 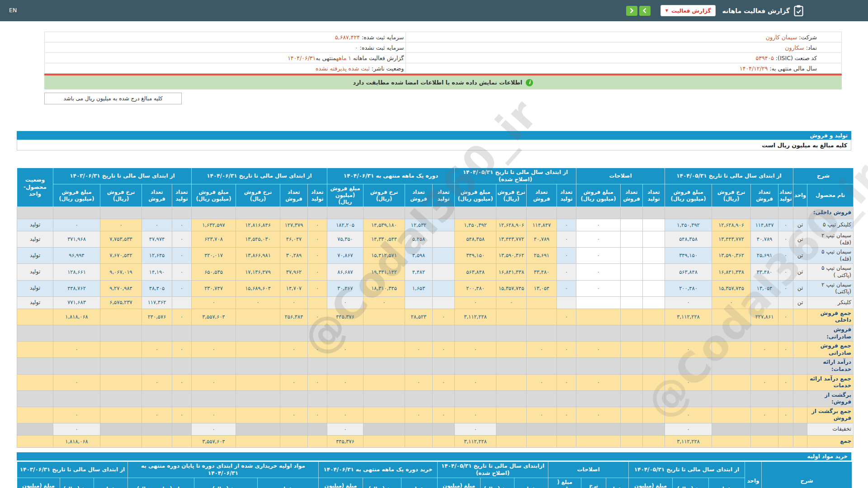 What do you see at coordinates (435, 366) in the screenshot?
I see `table-row: درآمد ارائه خدمات:` at bounding box center [435, 366].